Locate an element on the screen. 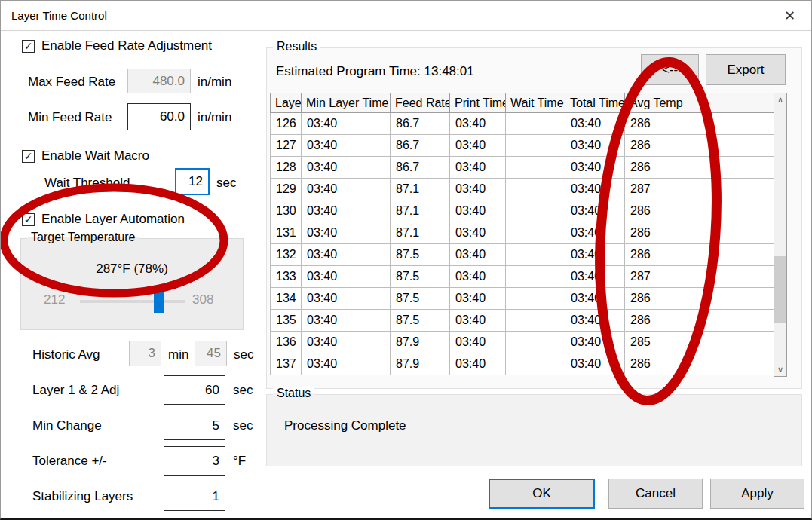 The image size is (812, 520). scroll-up-icon: ∧ is located at coordinates (780, 99).